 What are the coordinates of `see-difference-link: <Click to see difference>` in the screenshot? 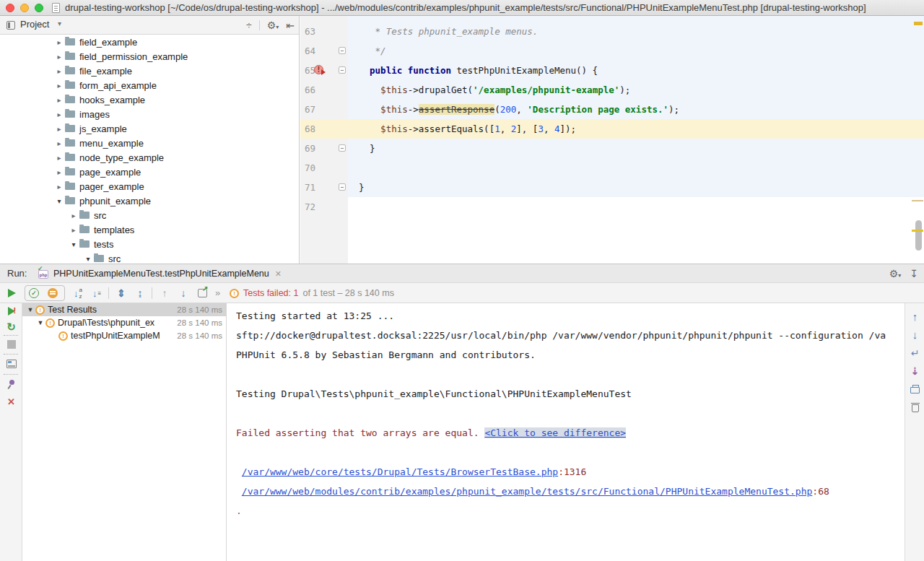 It's located at (555, 433).